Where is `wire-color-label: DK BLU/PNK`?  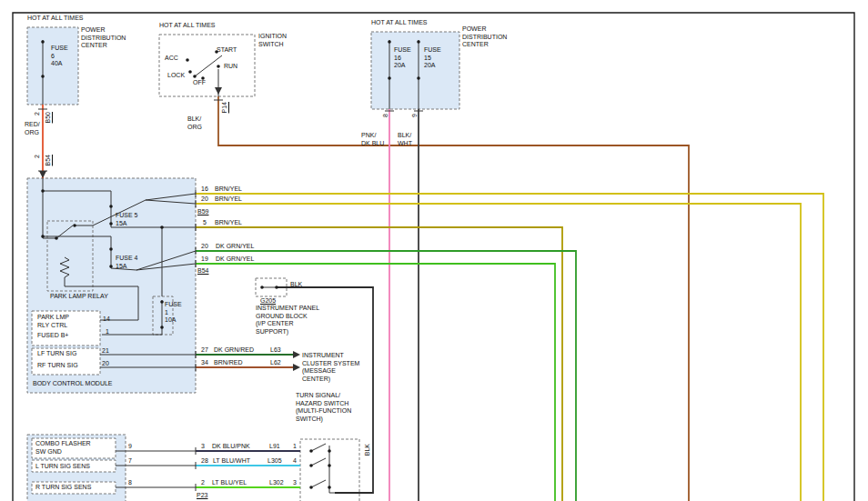 wire-color-label: DK BLU/PNK is located at coordinates (231, 447).